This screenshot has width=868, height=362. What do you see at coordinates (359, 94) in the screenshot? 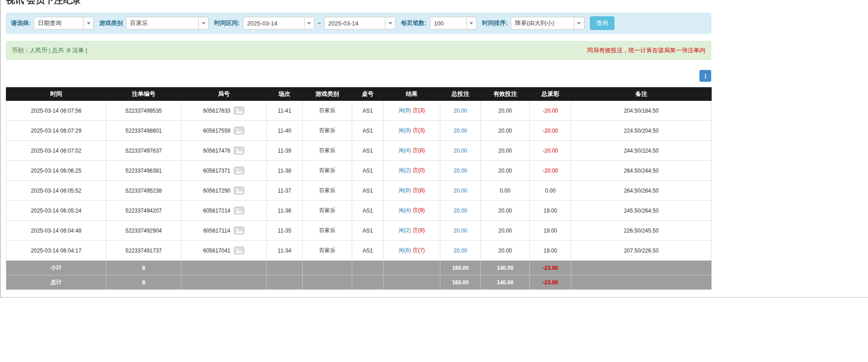
I see `table-header-row: 时间注单编号局号场次游戏类别桌号结果总投注有效投注总派彩备注` at bounding box center [359, 94].